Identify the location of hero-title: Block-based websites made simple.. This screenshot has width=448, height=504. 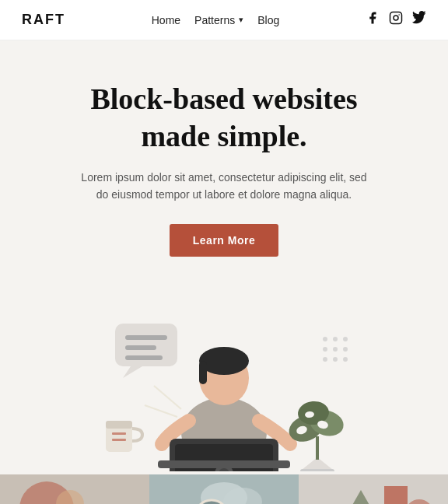
(224, 118).